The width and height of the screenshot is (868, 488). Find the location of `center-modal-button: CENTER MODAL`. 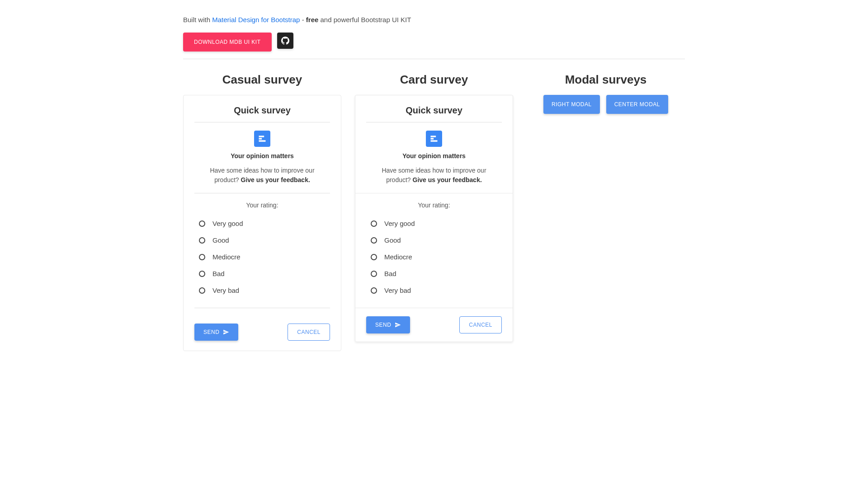

center-modal-button: CENTER MODAL is located at coordinates (637, 104).